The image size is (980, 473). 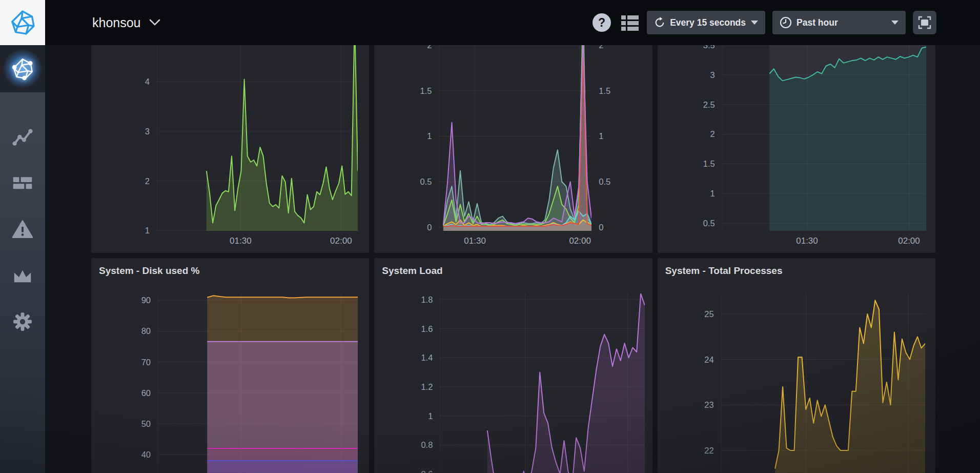 I want to click on refresh-interval-label: Every 15 seconds, so click(x=708, y=23).